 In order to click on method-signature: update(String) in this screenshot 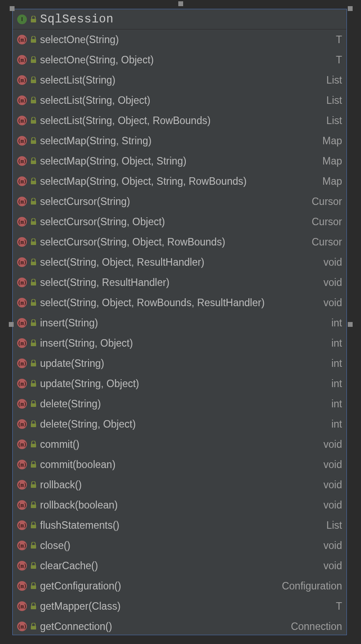, I will do `click(182, 363)`.